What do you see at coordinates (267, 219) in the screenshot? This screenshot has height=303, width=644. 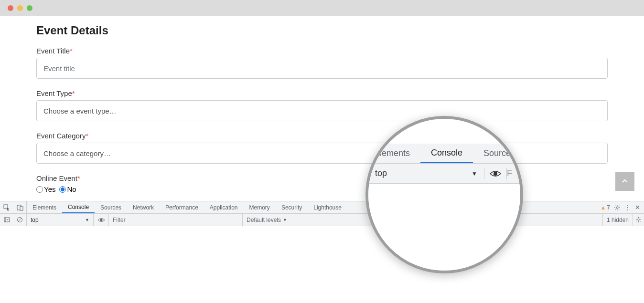 I see `log-levels-select: Default levels ▼` at bounding box center [267, 219].